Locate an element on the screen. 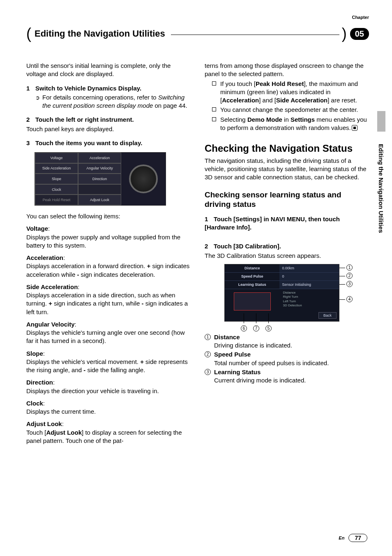 This screenshot has height=556, width=392. b: Displays acceleration in a forward direc… is located at coordinates (86, 266).